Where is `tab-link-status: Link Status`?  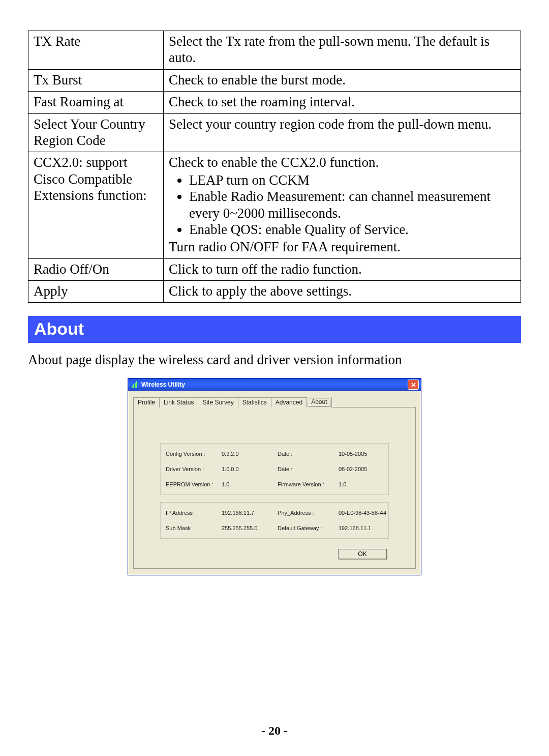
tab-link-status: Link Status is located at coordinates (179, 402).